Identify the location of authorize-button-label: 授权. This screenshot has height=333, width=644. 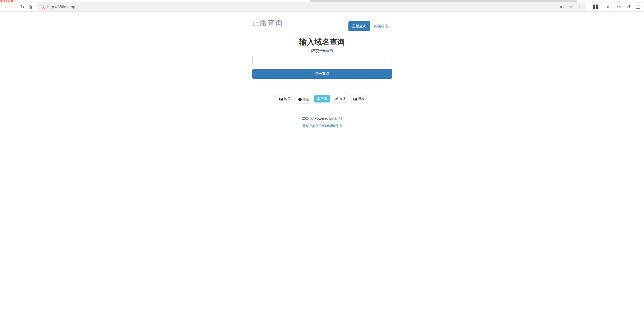
(361, 99).